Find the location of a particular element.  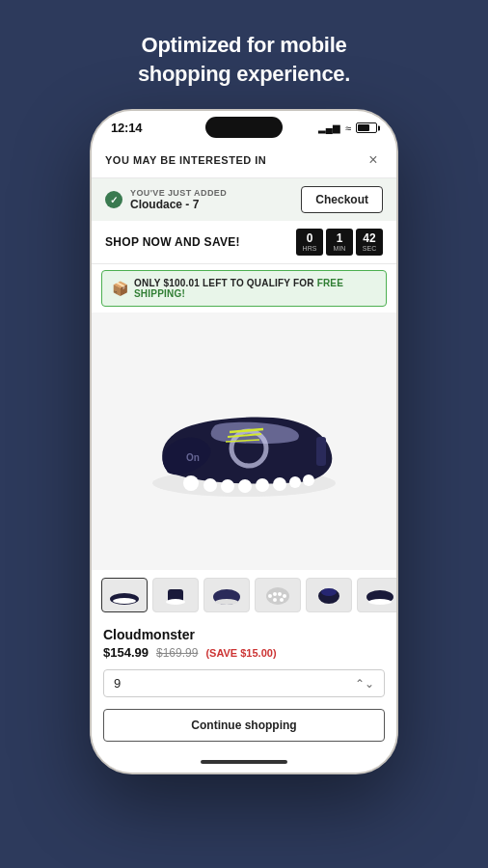

added-left: YOU'VE JUST ADDED Cloudace - 7 is located at coordinates (166, 200).